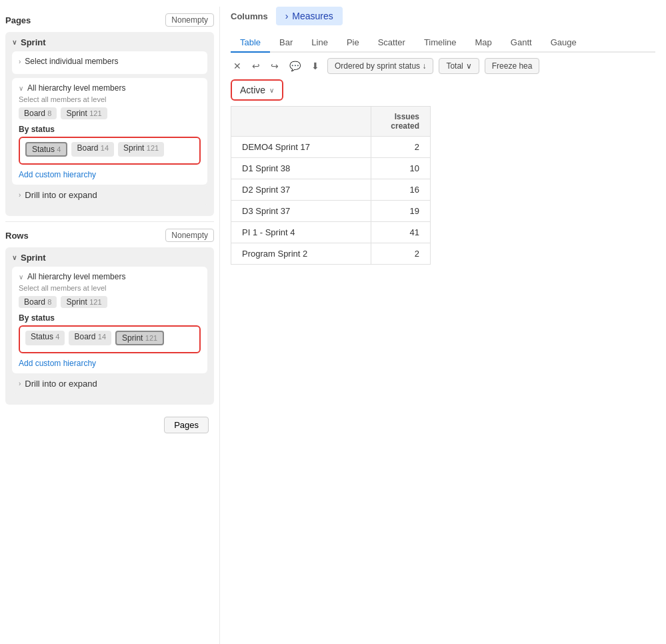 This screenshot has width=666, height=644. What do you see at coordinates (301, 190) in the screenshot?
I see `table-cell-name: D2 Sprint 37` at bounding box center [301, 190].